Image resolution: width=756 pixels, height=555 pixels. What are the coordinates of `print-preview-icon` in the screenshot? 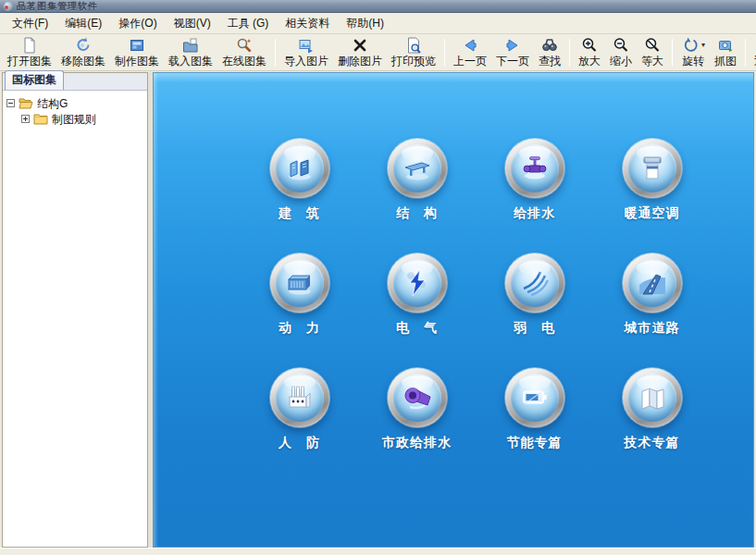 It's located at (414, 45).